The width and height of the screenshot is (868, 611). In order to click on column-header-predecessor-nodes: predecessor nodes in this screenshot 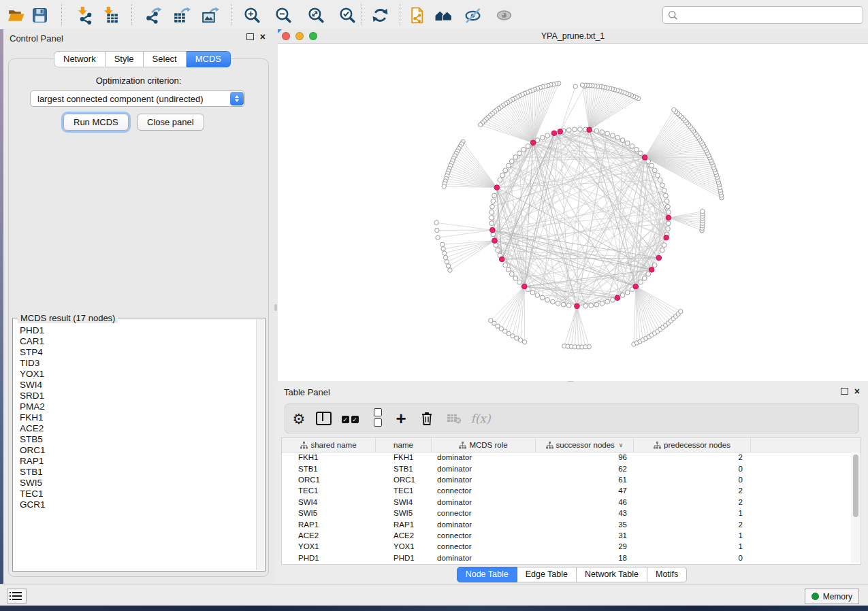, I will do `click(692, 445)`.